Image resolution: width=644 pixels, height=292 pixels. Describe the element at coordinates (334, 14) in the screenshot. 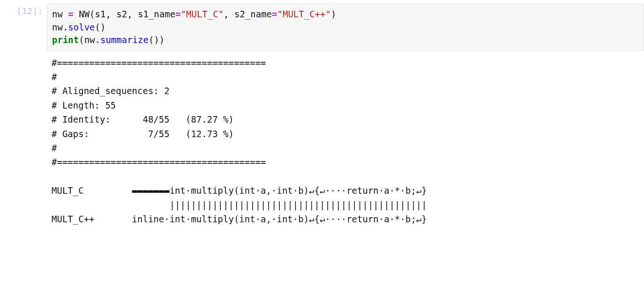

I see `code-text: )` at that location.